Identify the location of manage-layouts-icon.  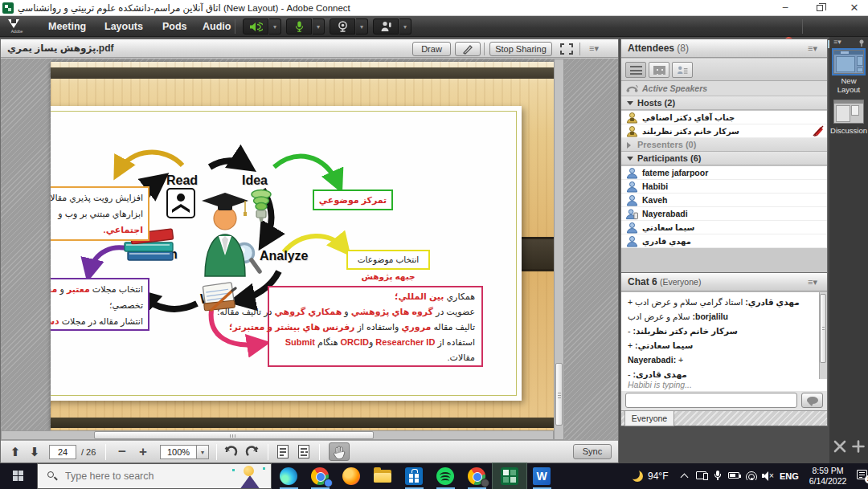
(840, 446).